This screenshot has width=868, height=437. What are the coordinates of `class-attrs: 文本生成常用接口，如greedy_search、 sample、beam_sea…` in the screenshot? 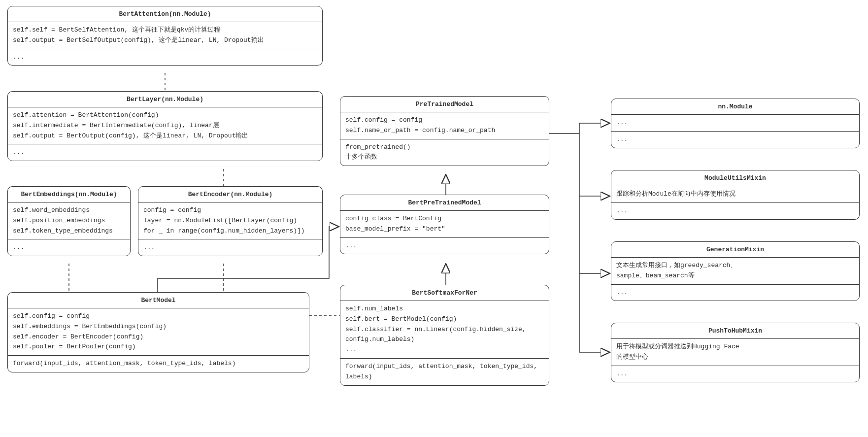 It's located at (735, 271).